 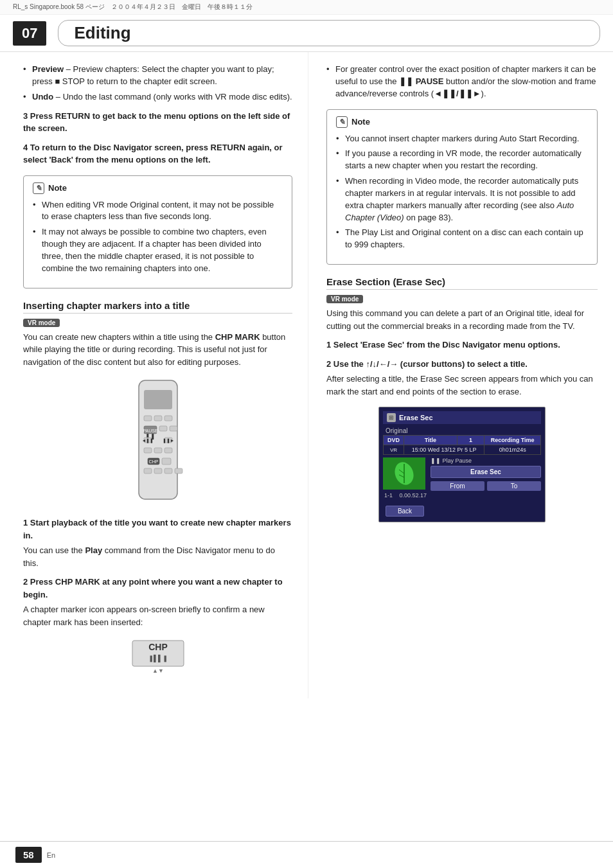 What do you see at coordinates (462, 239) in the screenshot?
I see `note2-bullet4: The Play List and Original content on a …` at bounding box center [462, 239].